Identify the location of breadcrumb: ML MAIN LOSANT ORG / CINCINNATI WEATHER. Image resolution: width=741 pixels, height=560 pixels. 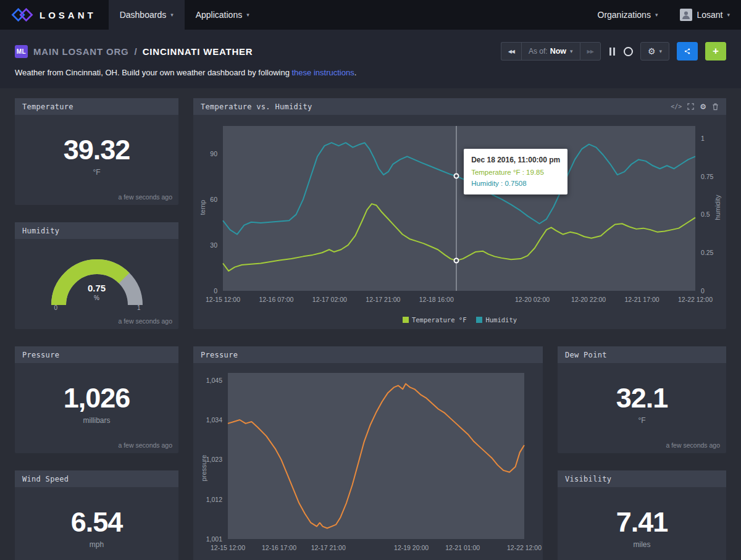
(134, 52).